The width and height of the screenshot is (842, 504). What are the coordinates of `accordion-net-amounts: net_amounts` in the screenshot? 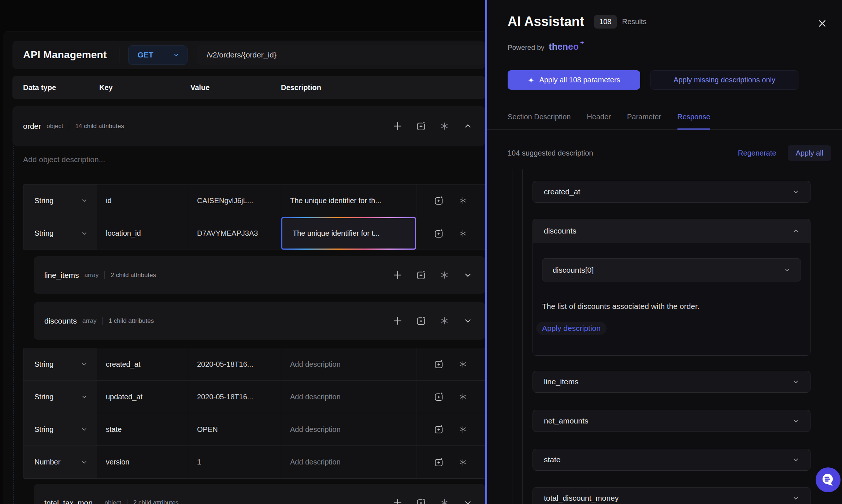 It's located at (672, 421).